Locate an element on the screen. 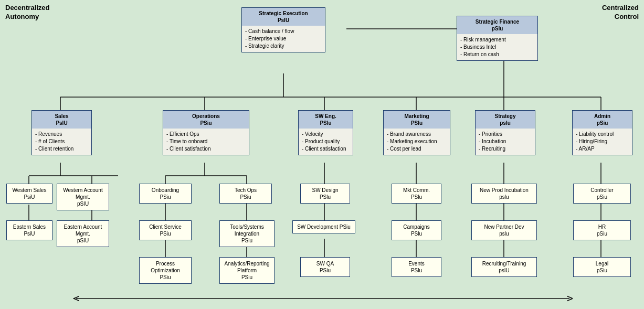 Image resolution: width=644 pixels, height=309 pixels. strategic-execution-header: Strategic ExecutionPsIU is located at coordinates (283, 17).